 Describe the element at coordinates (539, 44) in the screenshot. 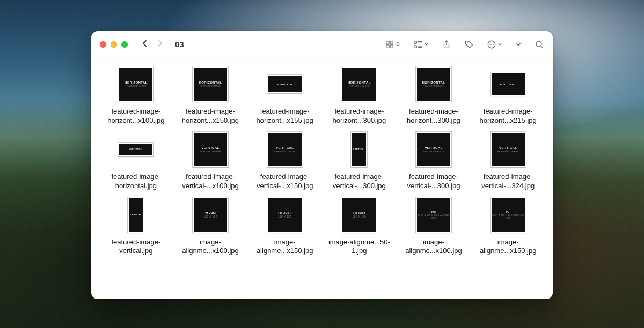

I see `search-button` at that location.